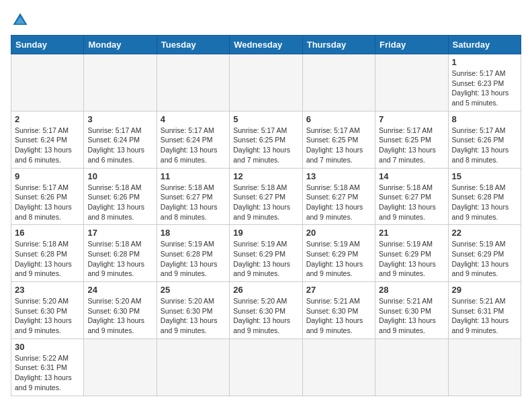 The width and height of the screenshot is (532, 411). I want to click on day-number: 18, so click(193, 232).